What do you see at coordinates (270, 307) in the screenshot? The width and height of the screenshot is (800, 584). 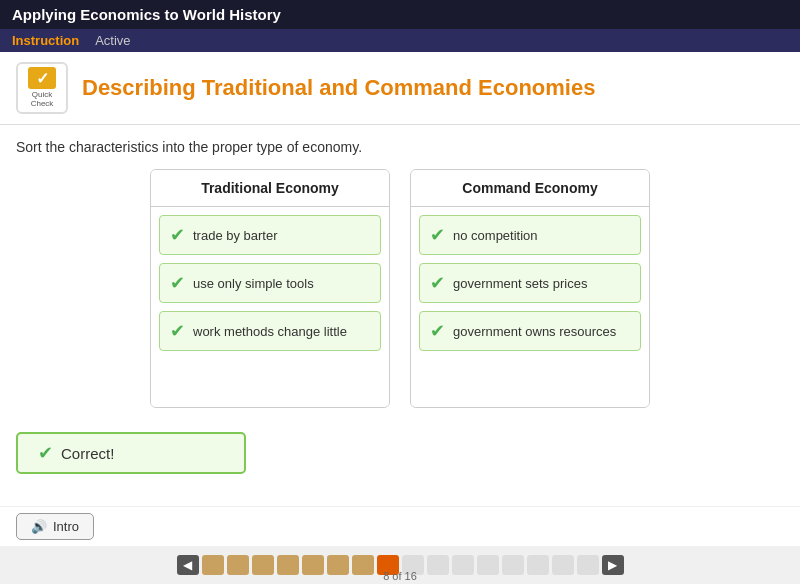 I see `traditional-economy-body: ✔ trade by barter ✔ use only simple tool…` at bounding box center [270, 307].